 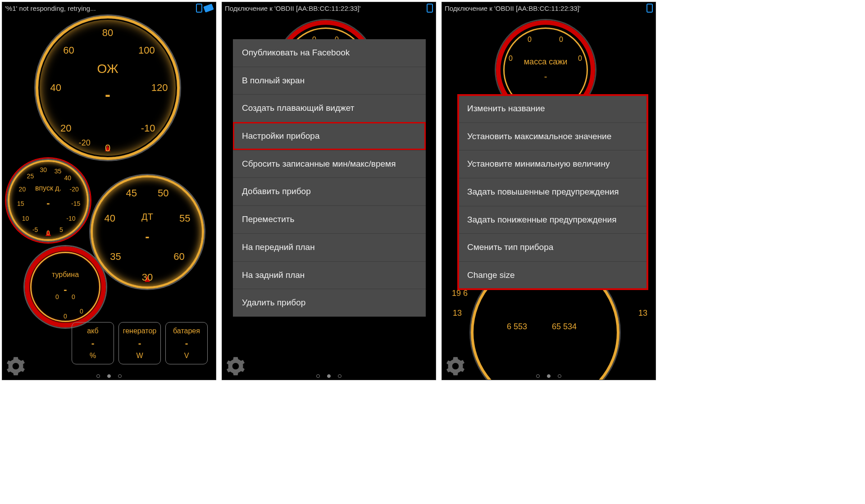 What do you see at coordinates (329, 108) in the screenshot?
I see `menu-item-floating-widget: Создать плавающий виджет` at bounding box center [329, 108].